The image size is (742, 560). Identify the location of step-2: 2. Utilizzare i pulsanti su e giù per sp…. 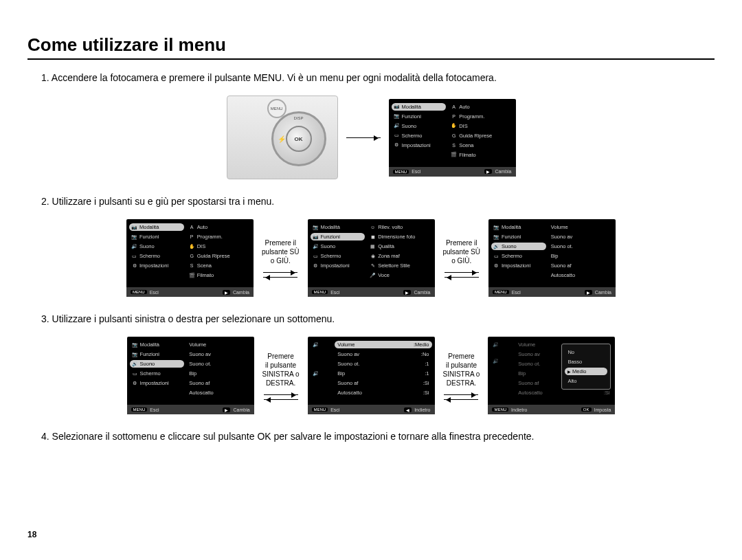
(378, 201).